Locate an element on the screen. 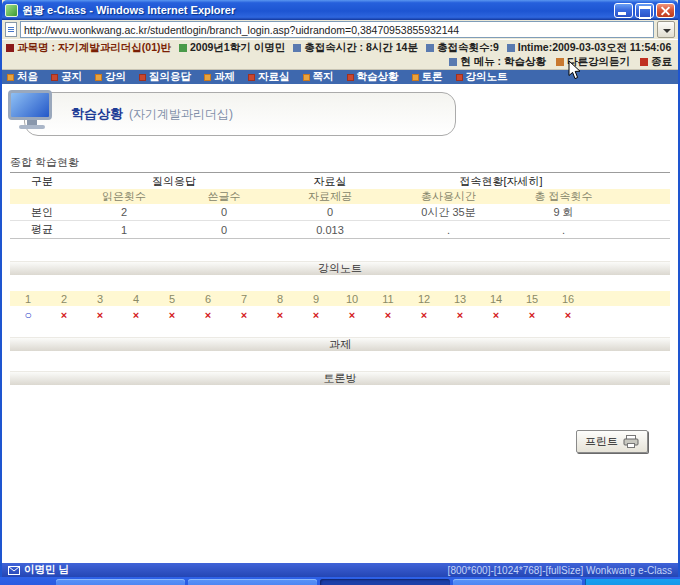 This screenshot has height=585, width=680. address-input is located at coordinates (337, 30).